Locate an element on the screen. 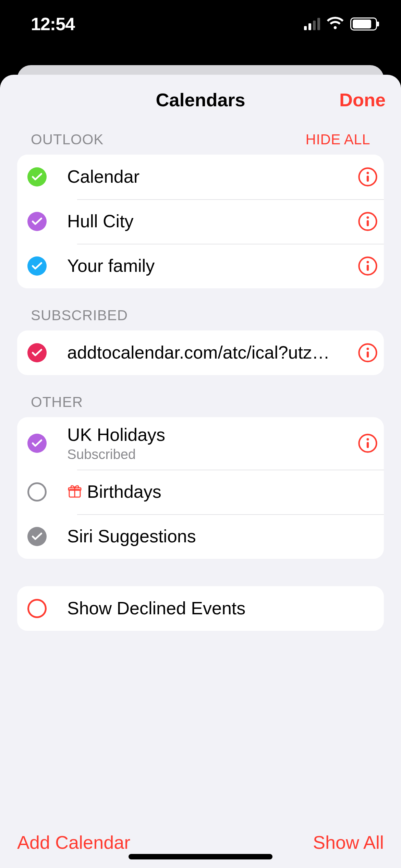  status-bar: 12:54 is located at coordinates (200, 24).